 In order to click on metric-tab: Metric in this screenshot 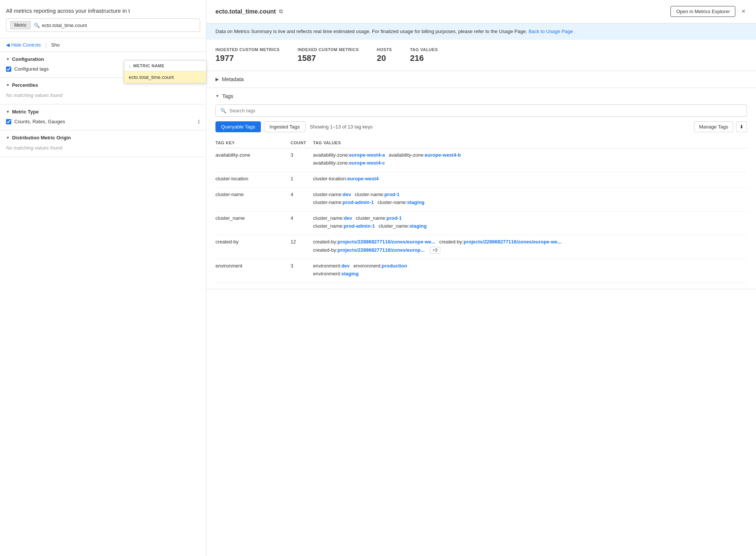, I will do `click(20, 25)`.